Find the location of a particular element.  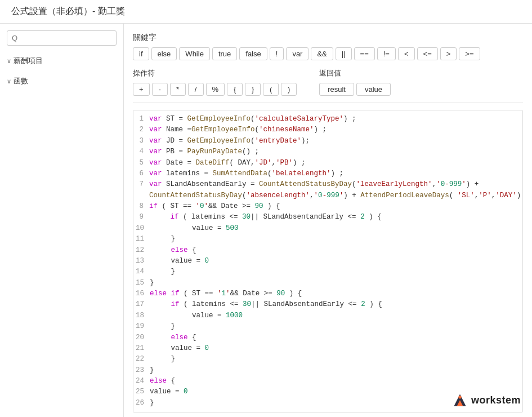

keyword-button: || is located at coordinates (343, 54).